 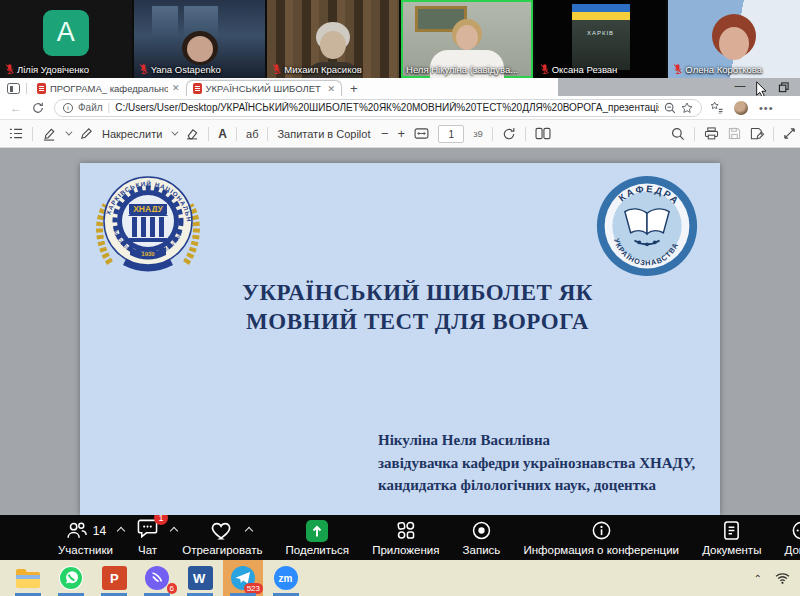 I want to click on back-icon: ←, so click(x=16, y=108).